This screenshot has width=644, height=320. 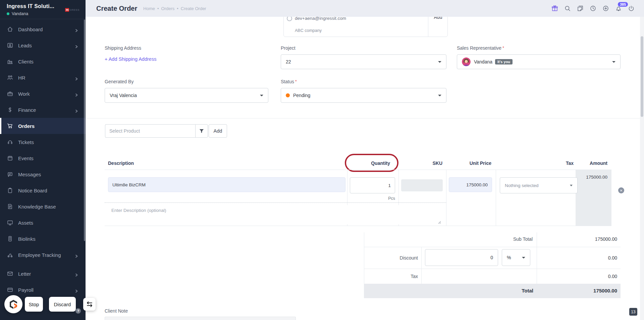 What do you see at coordinates (43, 29) in the screenshot?
I see `sidebar-item-dashboard: Dashboard` at bounding box center [43, 29].